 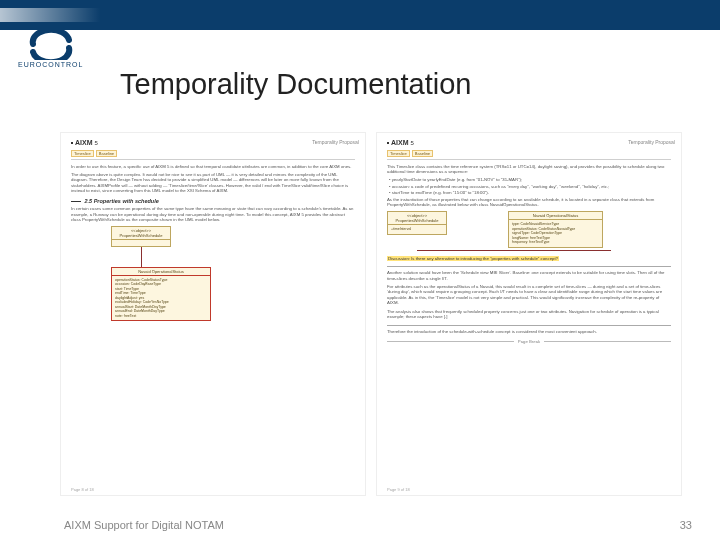 What do you see at coordinates (529, 154) in the screenshot?
I see `doc-page-right-tabs: Timeslice Baseline` at bounding box center [529, 154].